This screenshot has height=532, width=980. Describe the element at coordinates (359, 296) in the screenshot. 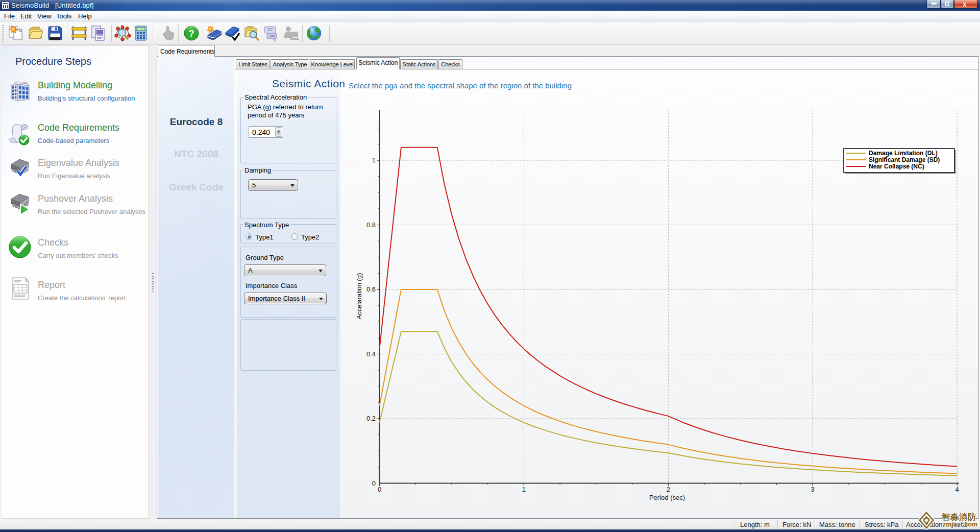

I see `svg-text: Accelaration (g)` at that location.